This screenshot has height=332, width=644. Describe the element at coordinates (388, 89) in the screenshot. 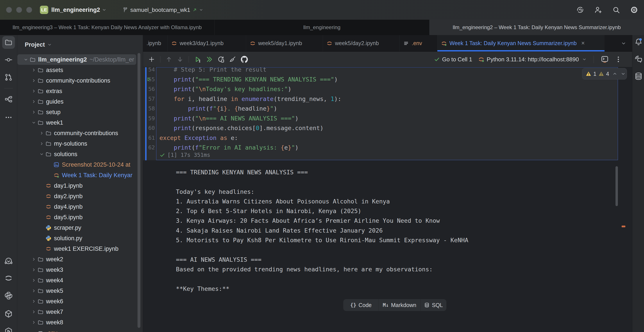

I see `code-line-56: print("\nToday's key headlines:")` at that location.